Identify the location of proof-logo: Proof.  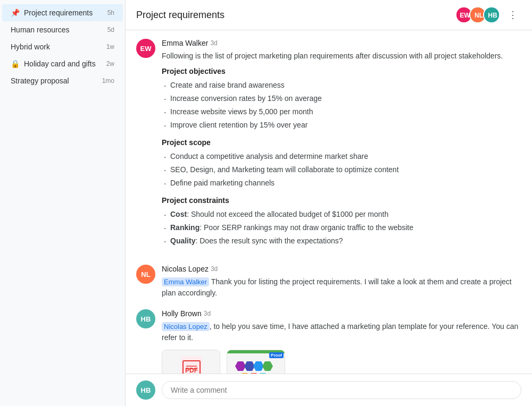
(277, 355).